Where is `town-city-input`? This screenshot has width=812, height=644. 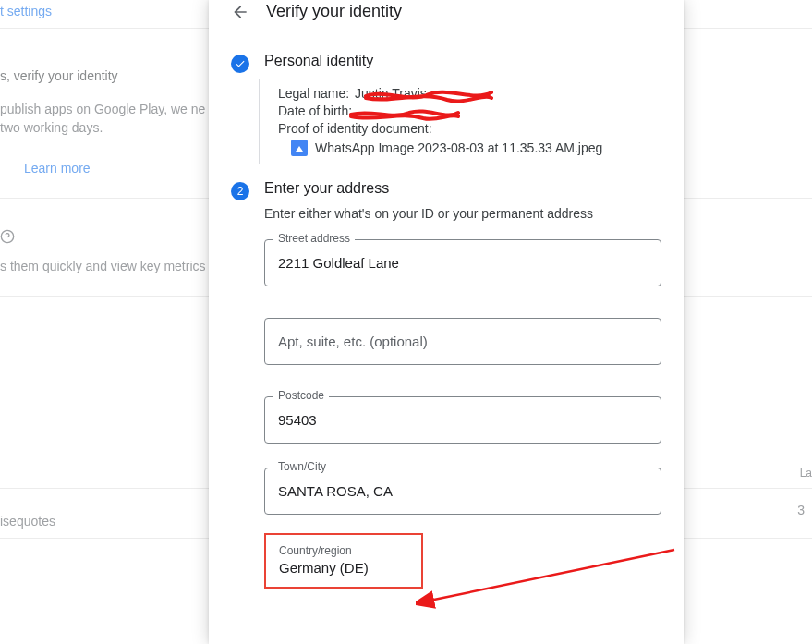
town-city-input is located at coordinates (463, 492).